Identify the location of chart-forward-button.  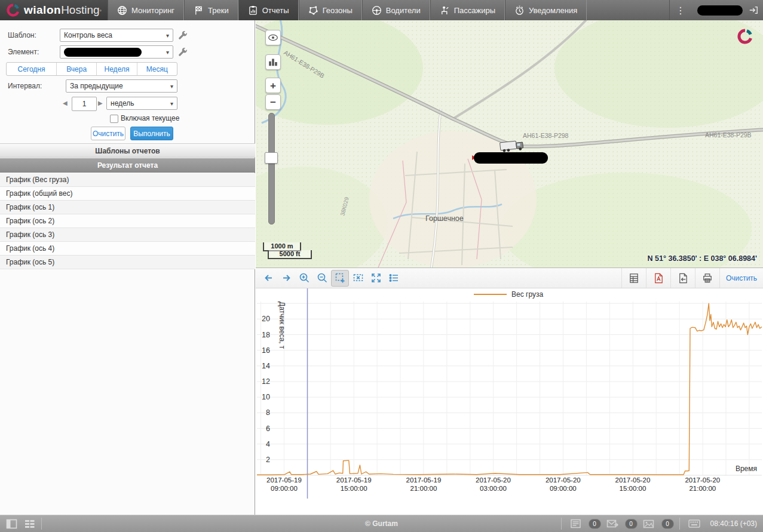
(286, 278).